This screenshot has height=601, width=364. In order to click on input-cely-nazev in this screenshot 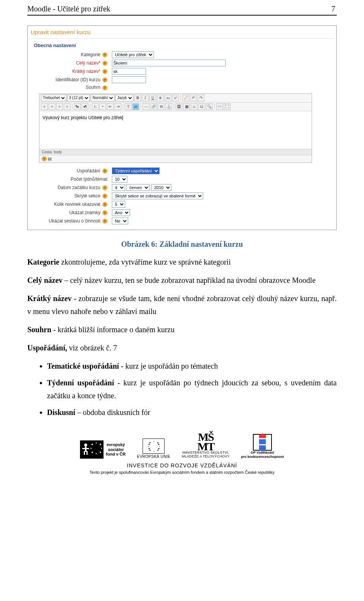, I will do `click(169, 63)`.